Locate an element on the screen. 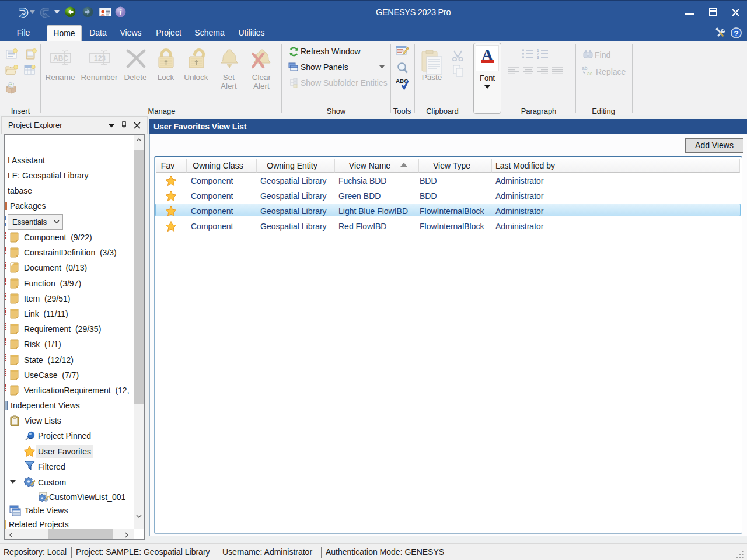 The width and height of the screenshot is (747, 560). svg-text: ABC is located at coordinates (61, 58).